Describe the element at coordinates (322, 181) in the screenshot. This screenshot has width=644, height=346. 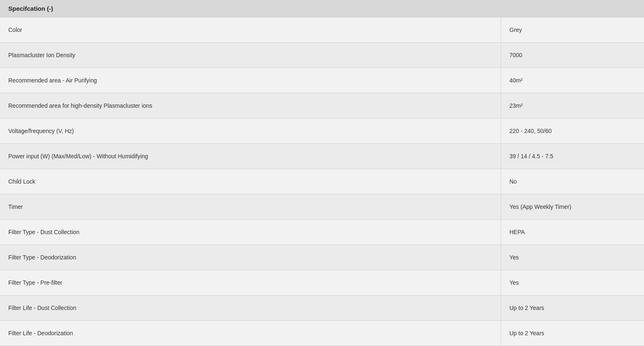
I see `table-row: Child LockNo` at that location.